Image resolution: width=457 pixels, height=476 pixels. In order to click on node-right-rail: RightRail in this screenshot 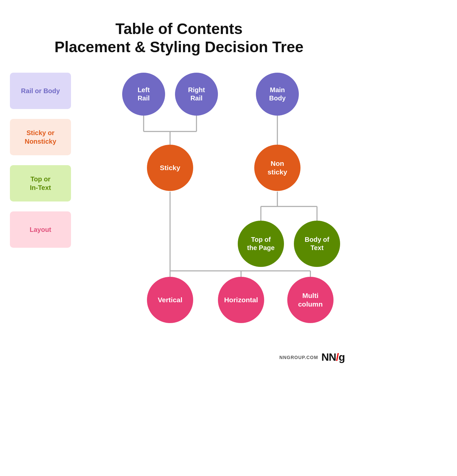, I will do `click(196, 94)`.